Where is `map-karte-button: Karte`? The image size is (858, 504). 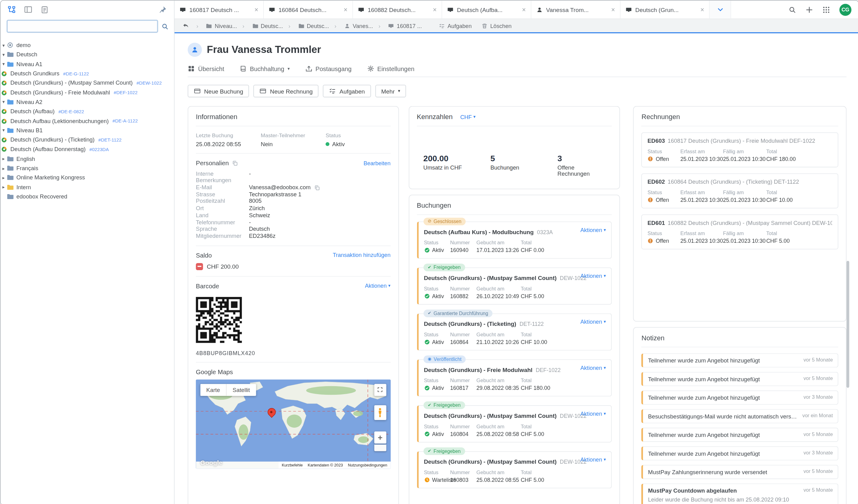 map-karte-button: Karte is located at coordinates (213, 390).